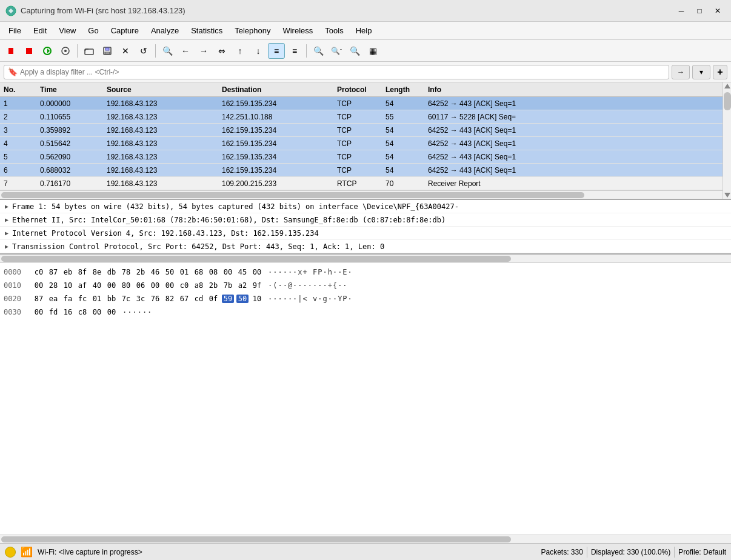 The height and width of the screenshot is (560, 731). I want to click on toolbar-resize-btn: ▦, so click(373, 51).